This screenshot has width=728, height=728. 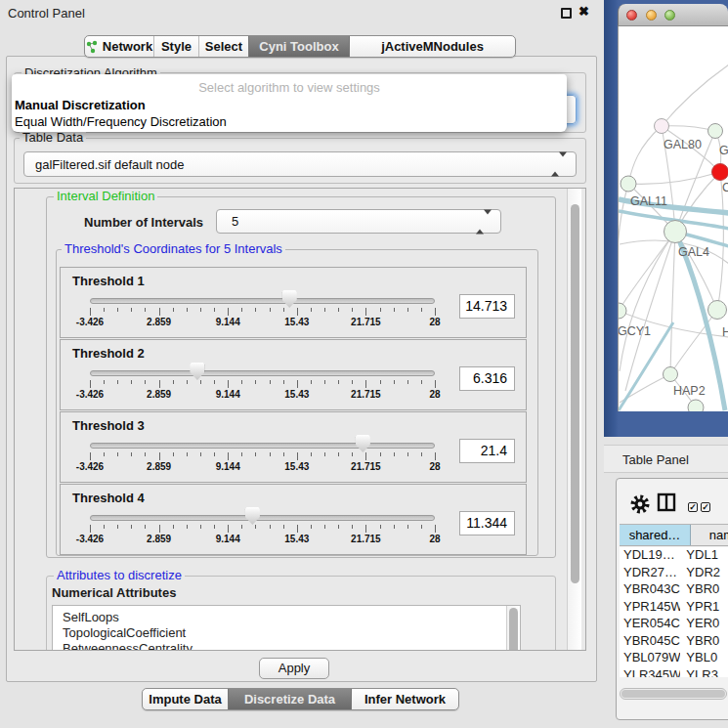 What do you see at coordinates (293, 448) in the screenshot?
I see `threshold-panel: Threshold 3 -3.4262.8599.14415.4321.7152…` at bounding box center [293, 448].